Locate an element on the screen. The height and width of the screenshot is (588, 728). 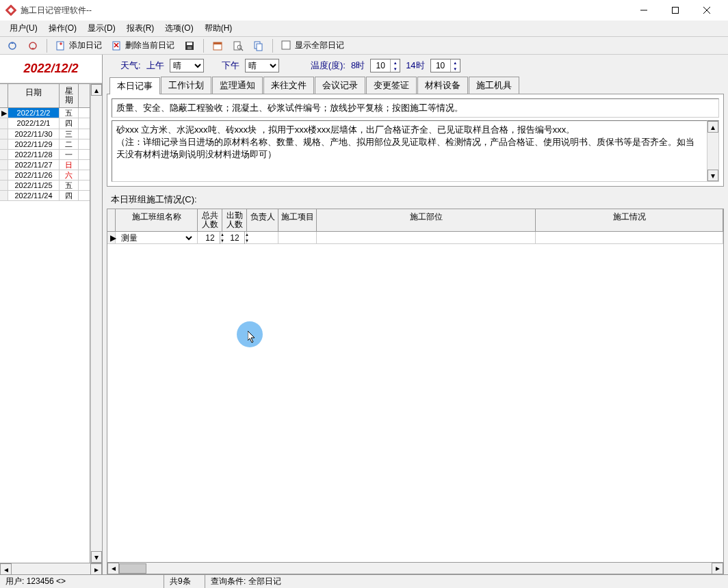
gcol-project: 施工项目 is located at coordinates (298, 220).